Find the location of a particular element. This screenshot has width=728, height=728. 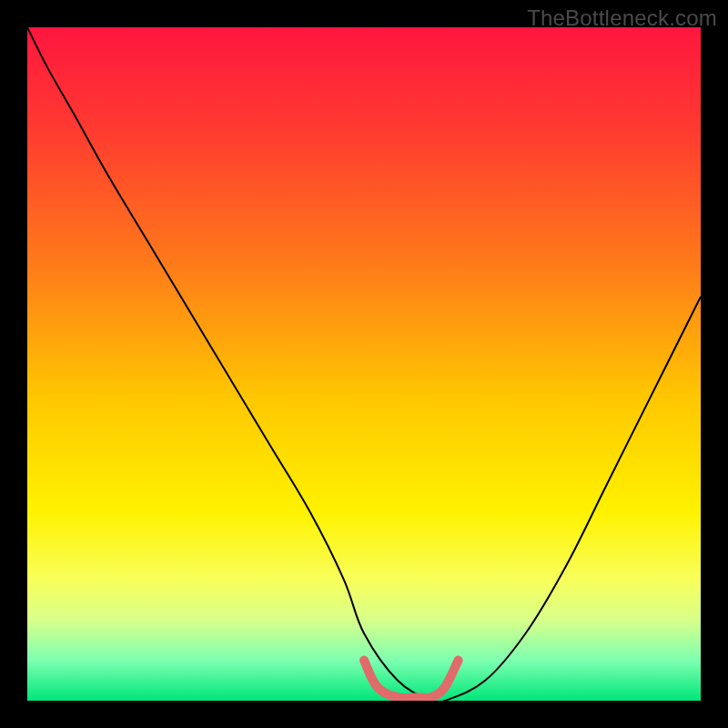

flat-segment-highlight is located at coordinates (411, 680).